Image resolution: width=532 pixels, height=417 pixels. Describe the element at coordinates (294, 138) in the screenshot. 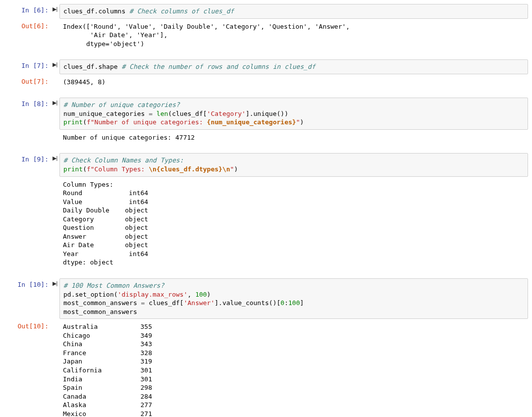

I see `output-text-8: Number of unique categories: 47712` at that location.